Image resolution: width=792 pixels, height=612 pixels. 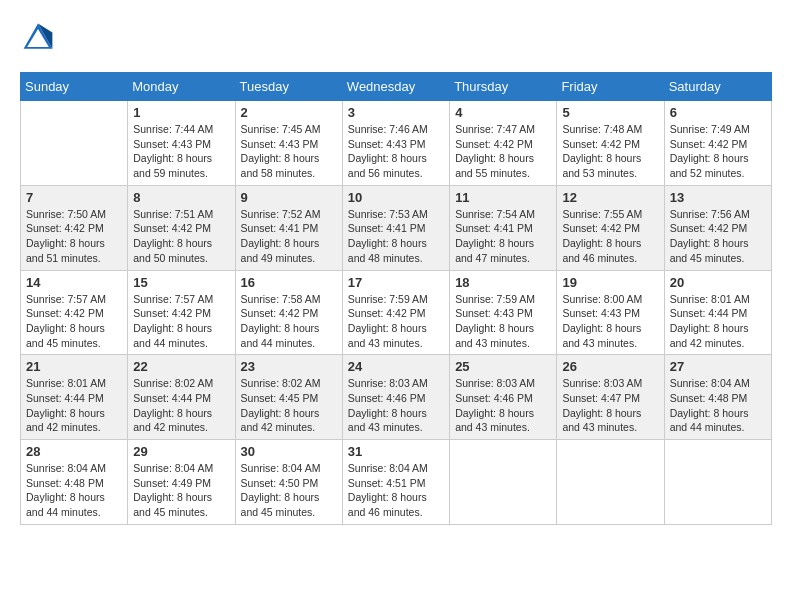 What do you see at coordinates (181, 452) in the screenshot?
I see `day-number: 29` at bounding box center [181, 452].